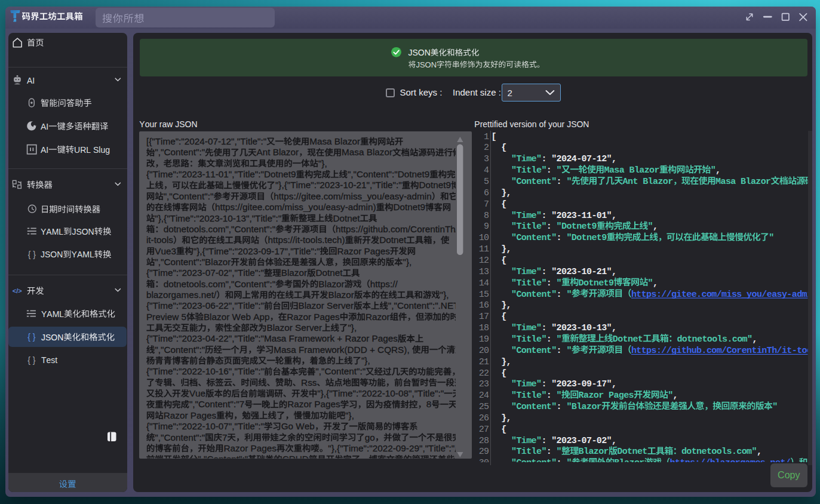  What do you see at coordinates (484, 328) in the screenshot?
I see `svg-text: 18` at bounding box center [484, 328].